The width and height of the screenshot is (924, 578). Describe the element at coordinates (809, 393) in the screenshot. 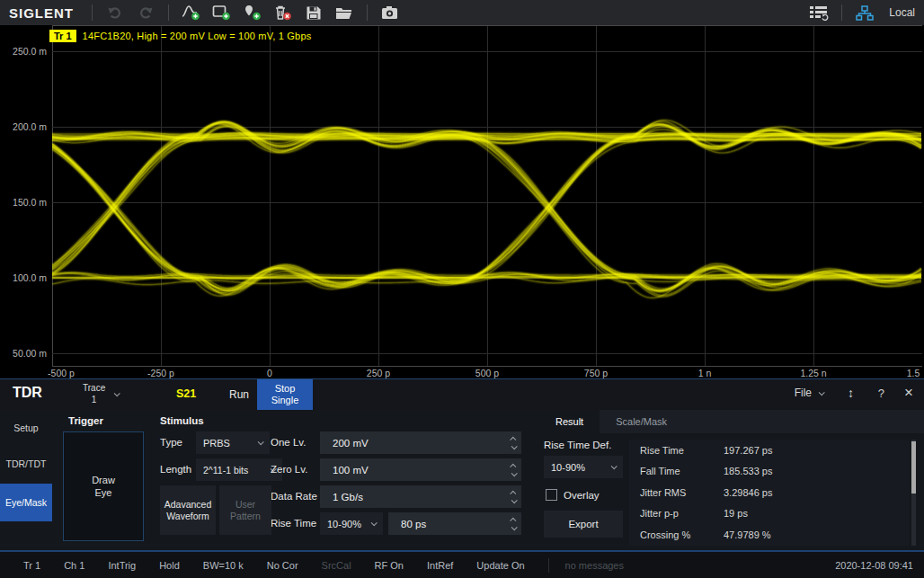

I see `file-menu-button: File` at that location.